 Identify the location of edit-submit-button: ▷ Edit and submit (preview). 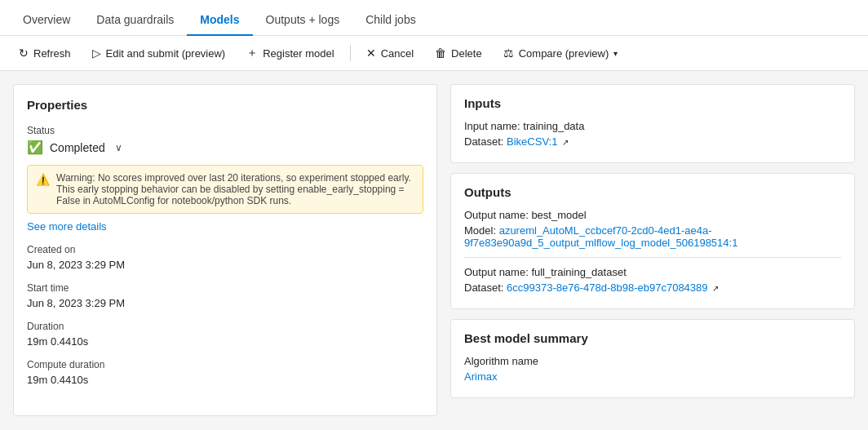
(159, 53).